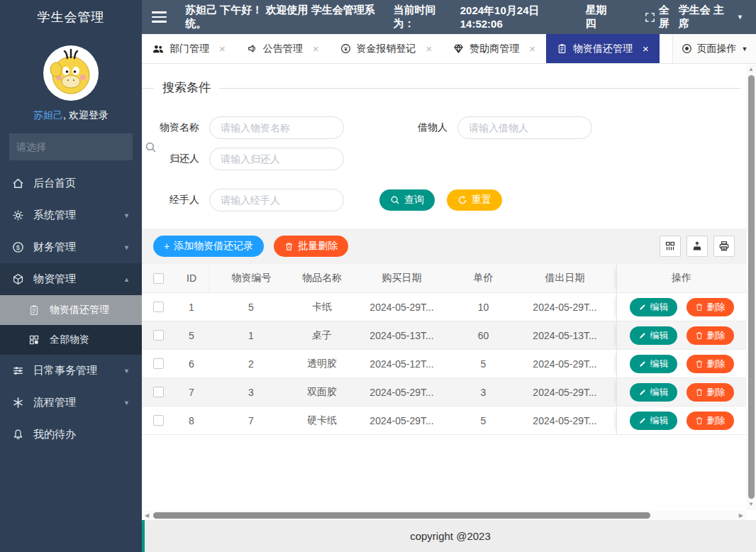  Describe the element at coordinates (450, 536) in the screenshot. I see `copyright-text: copyright @2023` at that location.